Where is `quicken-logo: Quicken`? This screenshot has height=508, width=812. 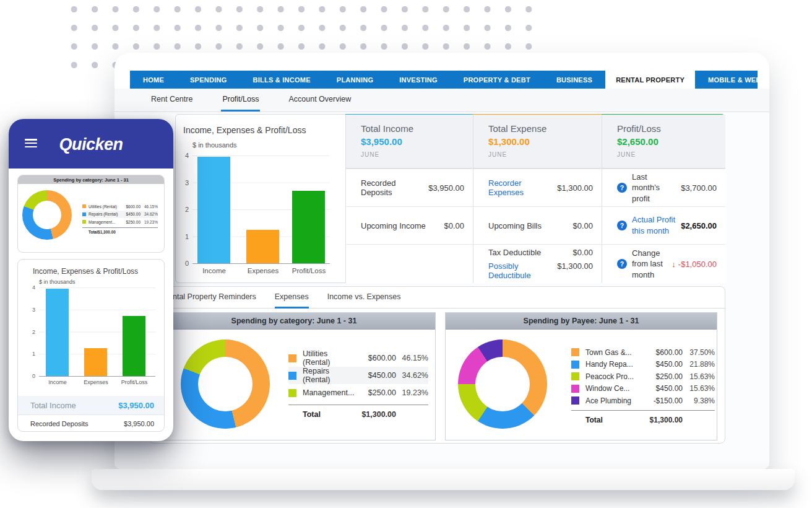
quicken-logo: Quicken is located at coordinates (91, 145).